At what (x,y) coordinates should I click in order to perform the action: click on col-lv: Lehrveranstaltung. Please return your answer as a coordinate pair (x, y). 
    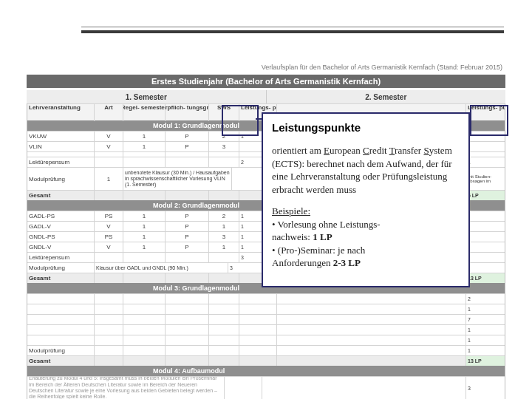
    Looking at the image, I should click on (61, 112).